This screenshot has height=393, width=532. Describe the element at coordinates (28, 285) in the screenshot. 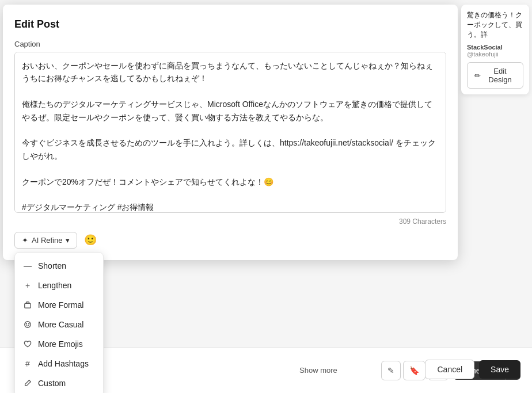

I see `plus-icon: +` at that location.